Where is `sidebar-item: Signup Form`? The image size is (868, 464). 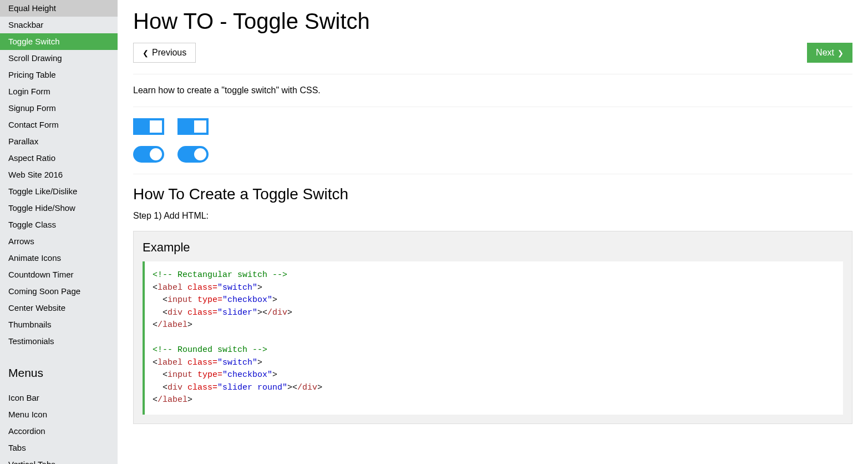 sidebar-item: Signup Form is located at coordinates (59, 108).